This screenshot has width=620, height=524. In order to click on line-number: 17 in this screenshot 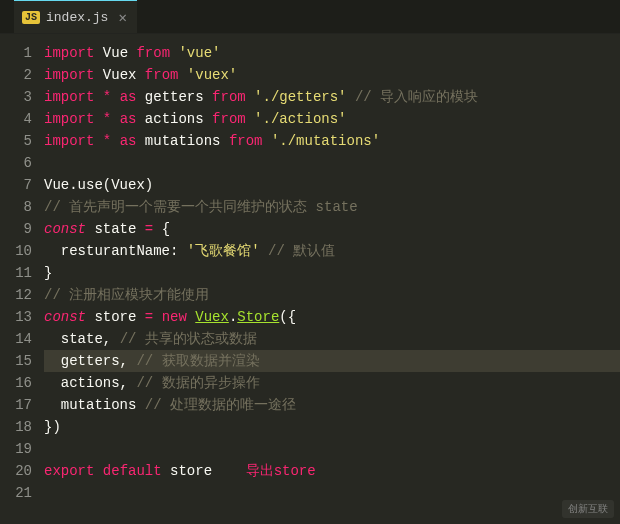, I will do `click(16, 405)`.